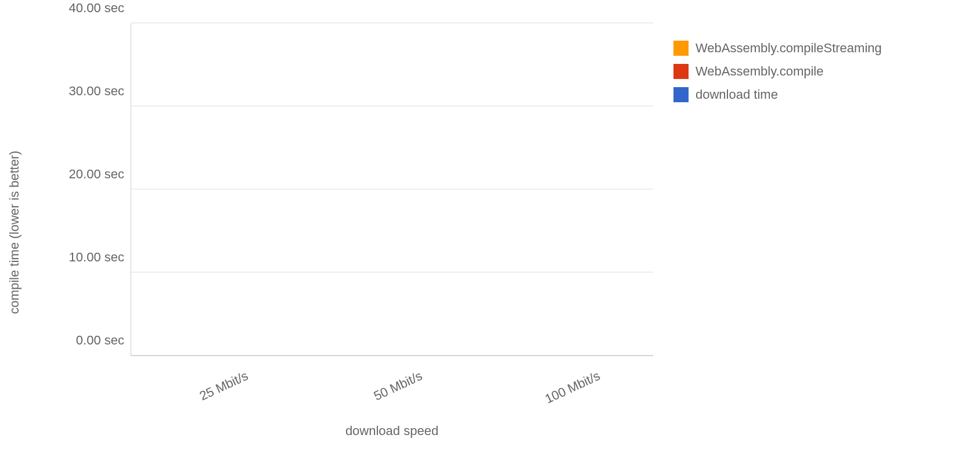 This screenshot has width=980, height=474. What do you see at coordinates (567, 189) in the screenshot?
I see `bar-group: 100 Mbit/s` at bounding box center [567, 189].